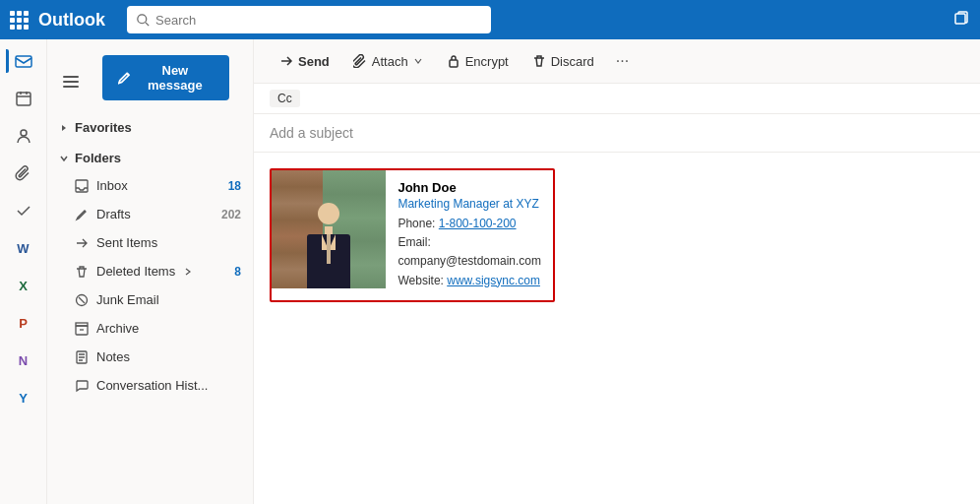  I want to click on encrypt-icon, so click(454, 61).